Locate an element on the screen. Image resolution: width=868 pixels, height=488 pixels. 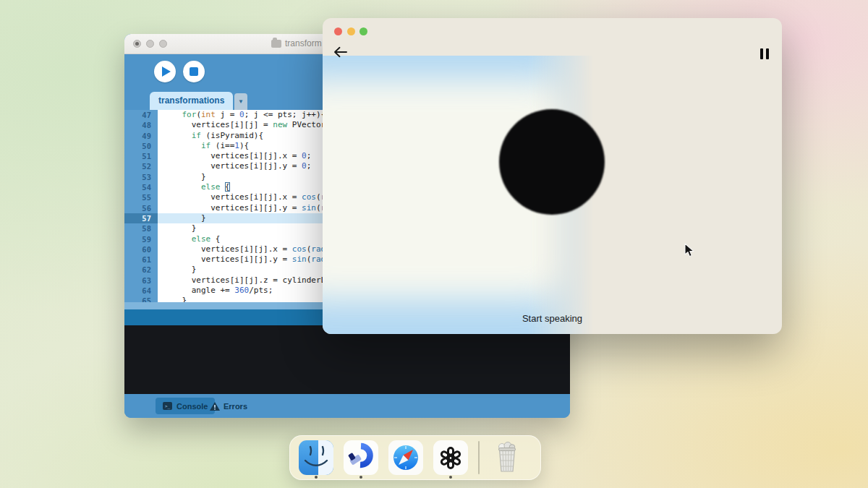
window-title-text: transform is located at coordinates (304, 43).